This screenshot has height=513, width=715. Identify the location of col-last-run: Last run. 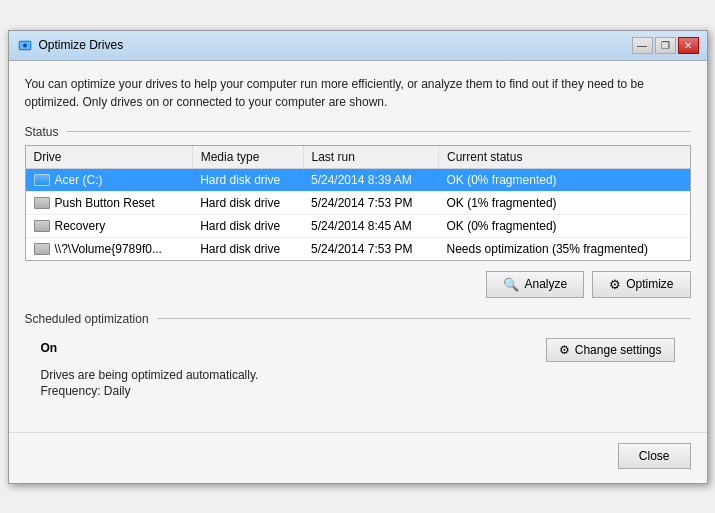
(371, 158).